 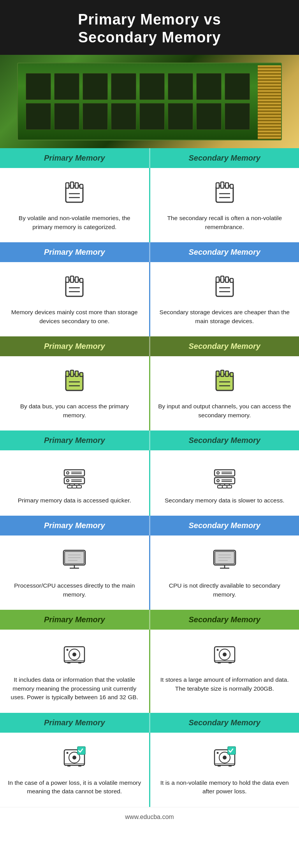 I want to click on row5-secondary-header: Secondary Memory, so click(x=225, y=526).